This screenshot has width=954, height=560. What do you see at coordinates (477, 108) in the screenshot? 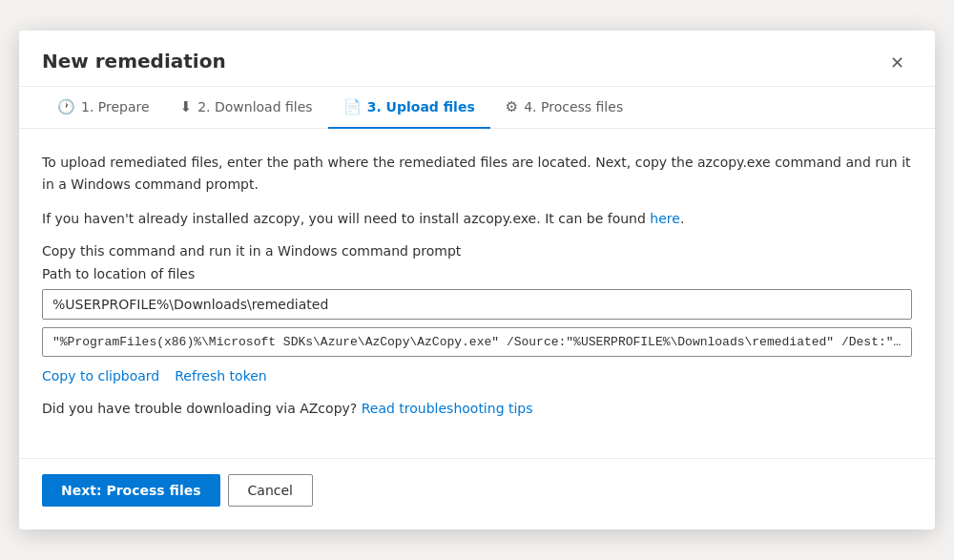
I see `tabs-container: 🕐 1. Prepare ⬇ 2. Download files 📄 3. Up…` at bounding box center [477, 108].